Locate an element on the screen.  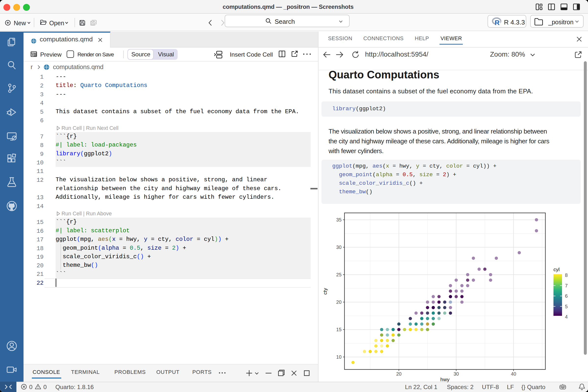
svg-text: 8 is located at coordinates (566, 275).